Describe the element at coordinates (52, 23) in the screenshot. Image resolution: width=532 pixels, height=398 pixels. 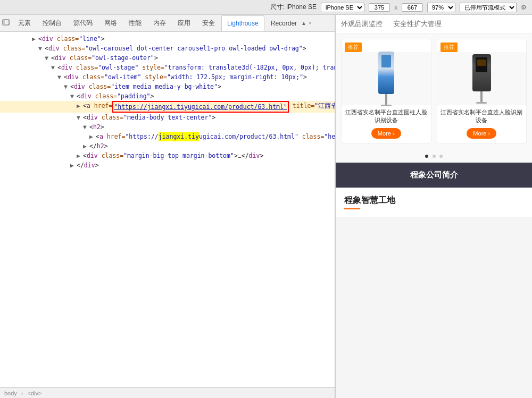
I see `tab-console: 控制台` at that location.